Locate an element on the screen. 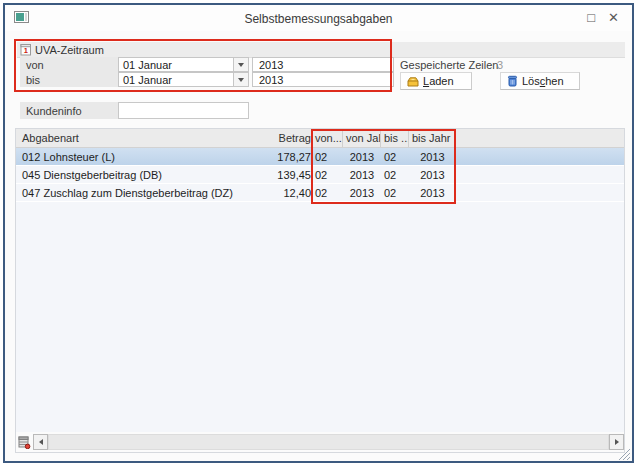  table-row: 045 Dienstgeberbeitrag (DB) 139,45 02 20… is located at coordinates (320, 175).